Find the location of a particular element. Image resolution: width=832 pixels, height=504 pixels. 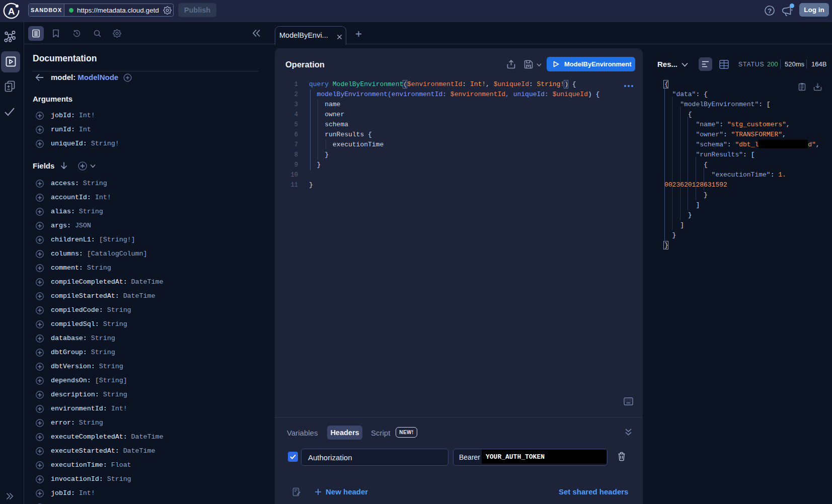

svg-text: A is located at coordinates (12, 11).